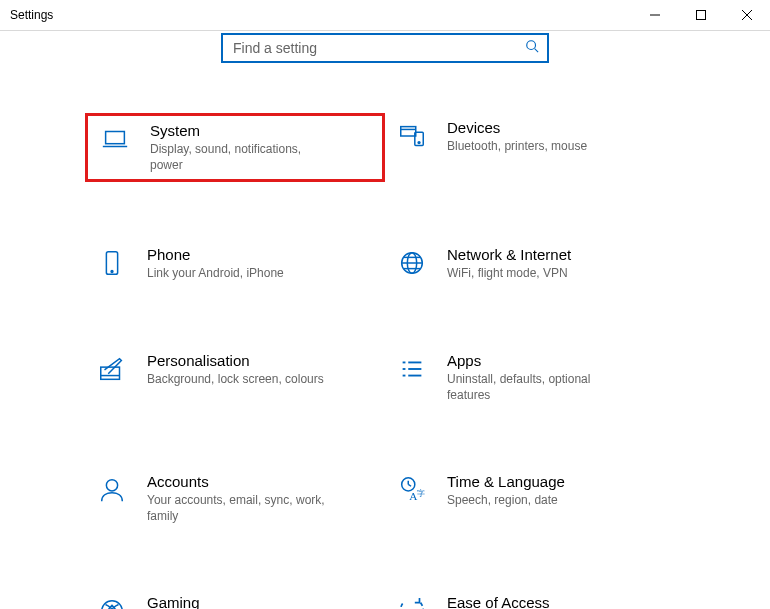  What do you see at coordinates (535, 498) in the screenshot?
I see `tile-time-language: A 字 Time & Language Speech, region, date` at bounding box center [535, 498].